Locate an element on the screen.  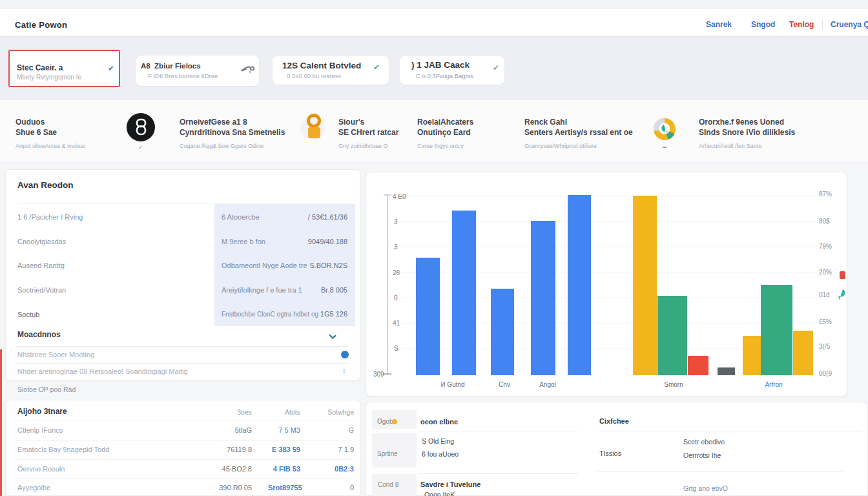
svg-text: И Gutnd is located at coordinates (452, 385).